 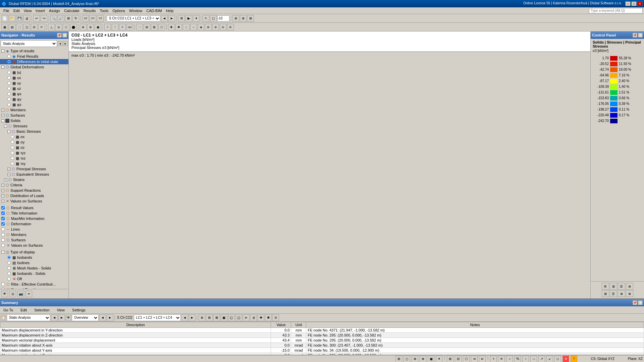 I want to click on nav-deformation: ⬡ Deformation, so click(x=34, y=224).